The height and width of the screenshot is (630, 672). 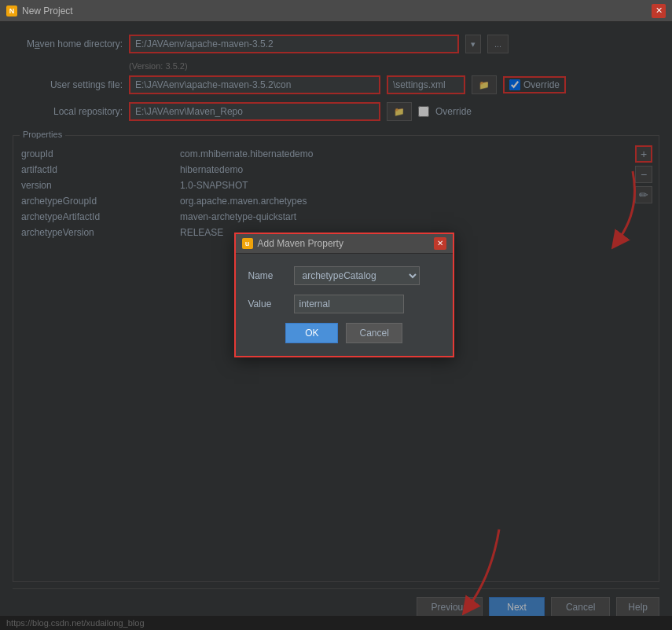 I want to click on modal-title-bar: u Add Maven Property ✕, so click(x=344, y=244).